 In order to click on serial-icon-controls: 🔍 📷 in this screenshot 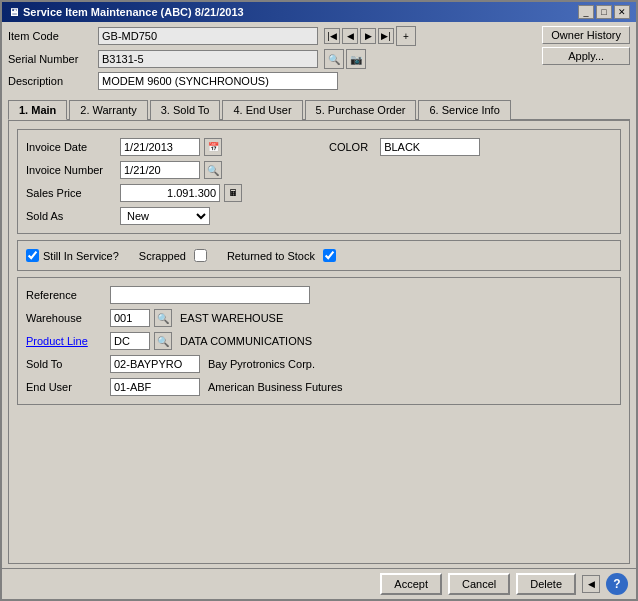, I will do `click(345, 59)`.